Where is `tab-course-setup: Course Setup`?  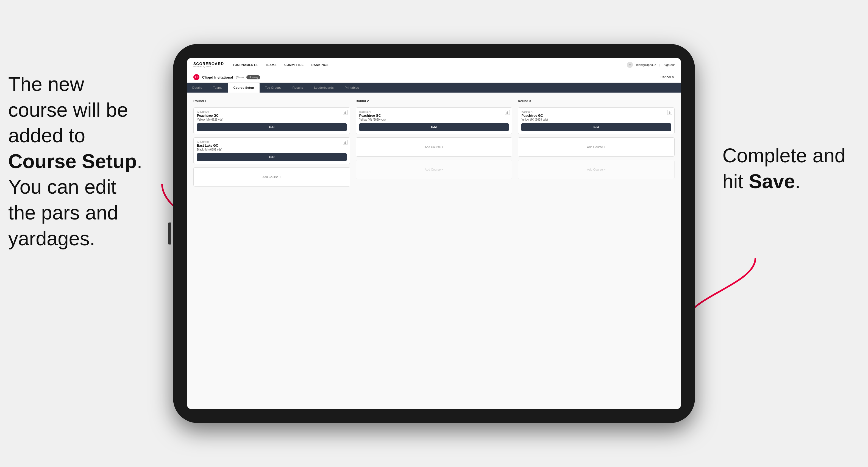 tab-course-setup: Course Setup is located at coordinates (244, 88).